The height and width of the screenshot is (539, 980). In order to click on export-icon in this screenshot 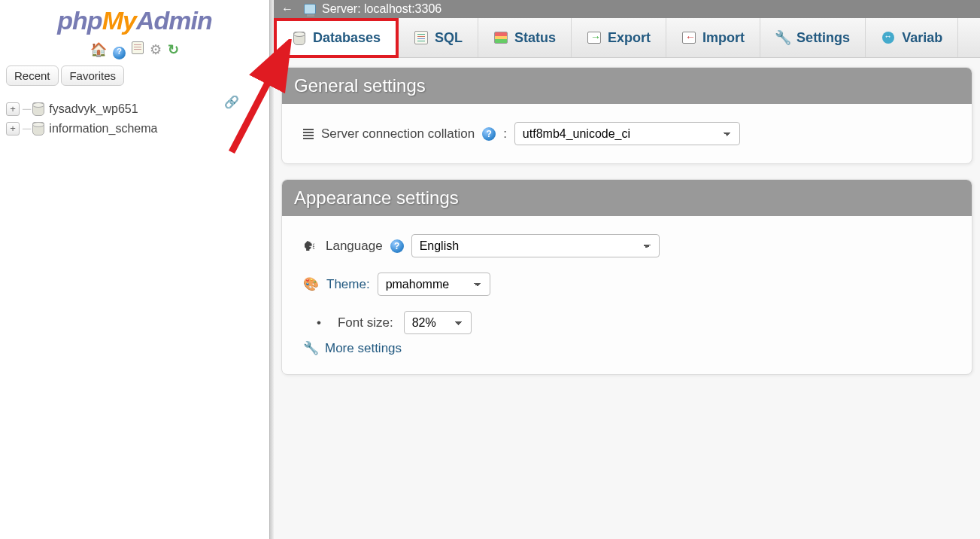, I will do `click(594, 38)`.